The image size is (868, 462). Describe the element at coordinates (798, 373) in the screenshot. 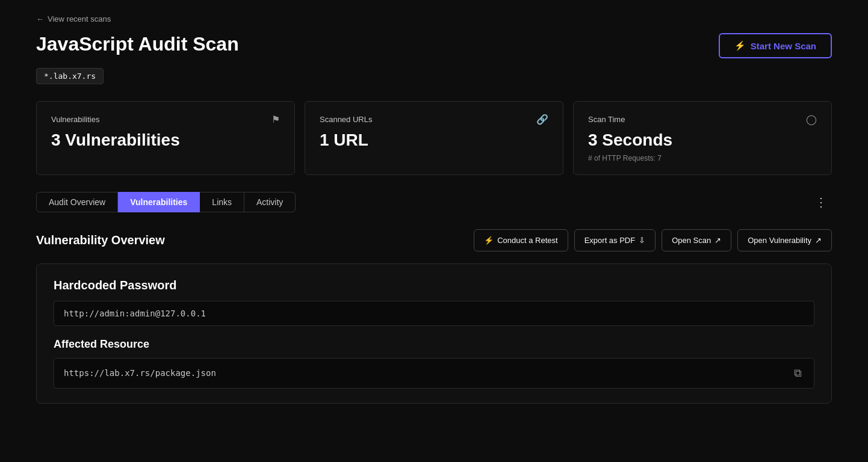

I see `copy-icon: ⧉` at that location.